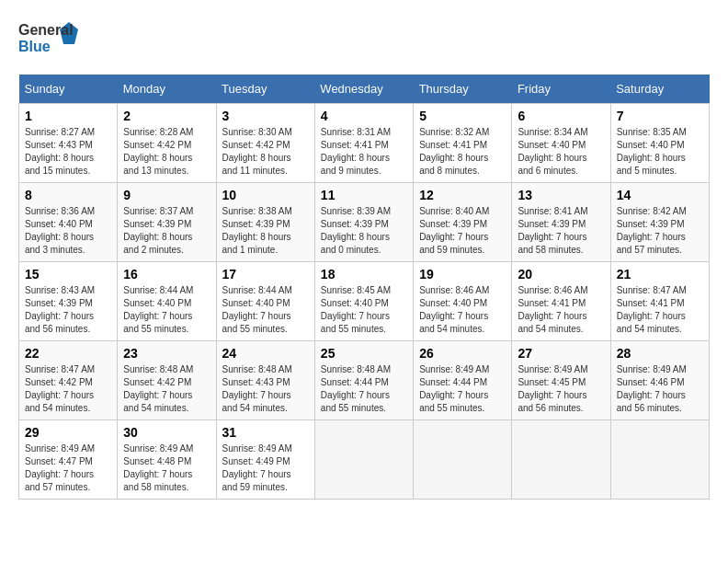 This screenshot has width=728, height=563. What do you see at coordinates (166, 152) in the screenshot?
I see `day-info: Sunrise: 8:28 AM Sunset: 4:42 PM Dayligh…` at bounding box center [166, 152].